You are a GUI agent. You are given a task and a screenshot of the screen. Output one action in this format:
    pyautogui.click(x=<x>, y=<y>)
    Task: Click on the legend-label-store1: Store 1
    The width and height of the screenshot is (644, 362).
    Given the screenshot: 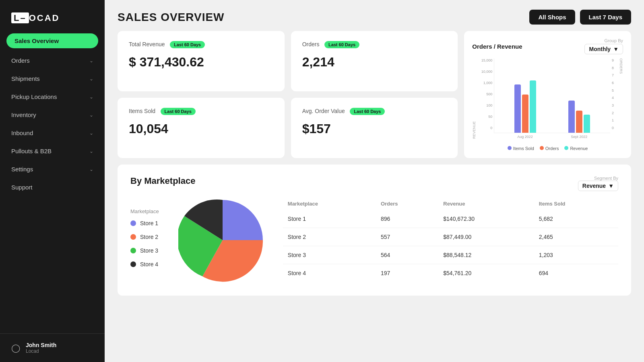 What is the action you would take?
    pyautogui.click(x=149, y=223)
    